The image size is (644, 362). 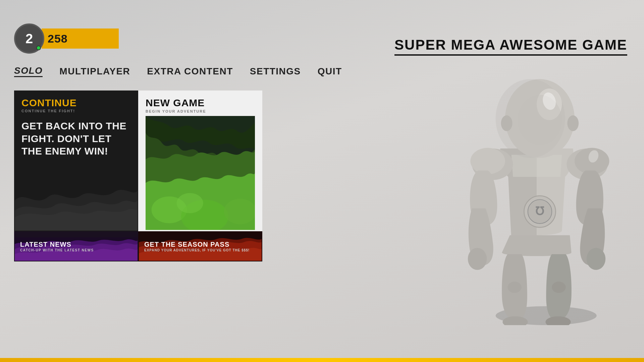 I want to click on nav-quit: QUIT, so click(x=330, y=71).